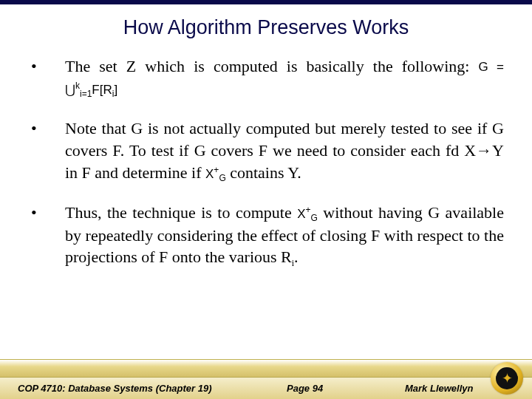 The height and width of the screenshot is (399, 532). Describe the element at coordinates (507, 378) in the screenshot. I see `logo-inner: ✦` at that location.